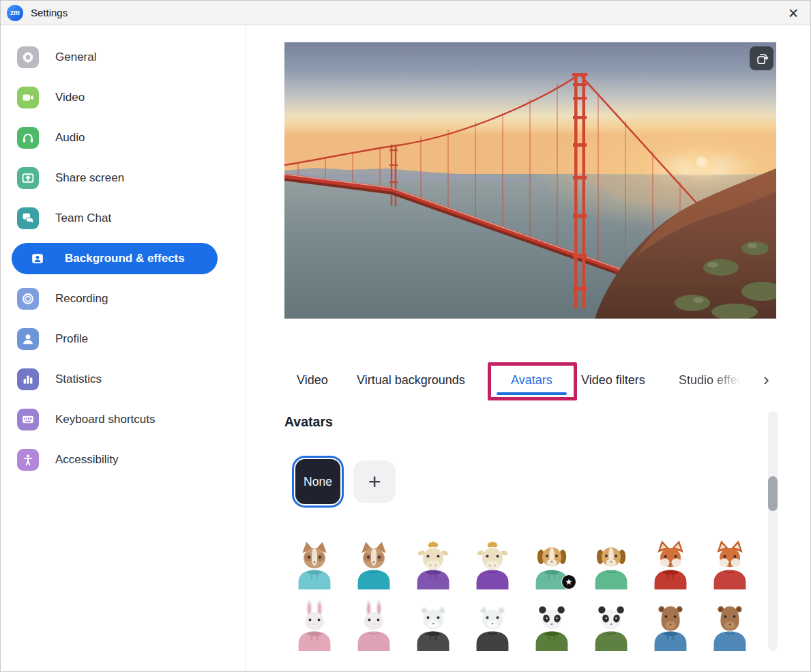  Describe the element at coordinates (613, 380) in the screenshot. I see `tab-video-filters: Video filters` at that location.